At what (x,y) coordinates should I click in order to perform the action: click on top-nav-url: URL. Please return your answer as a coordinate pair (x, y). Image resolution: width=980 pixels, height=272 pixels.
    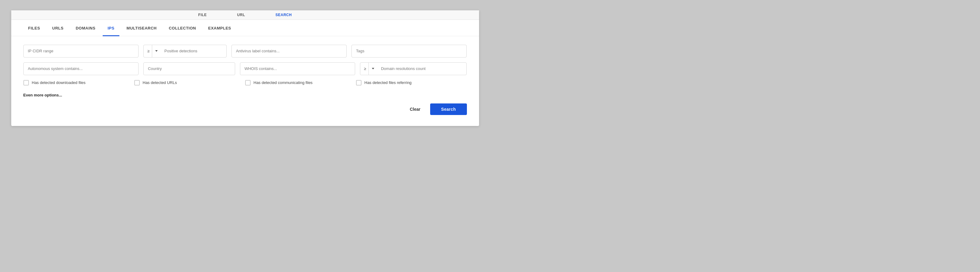
    Looking at the image, I should click on (241, 15).